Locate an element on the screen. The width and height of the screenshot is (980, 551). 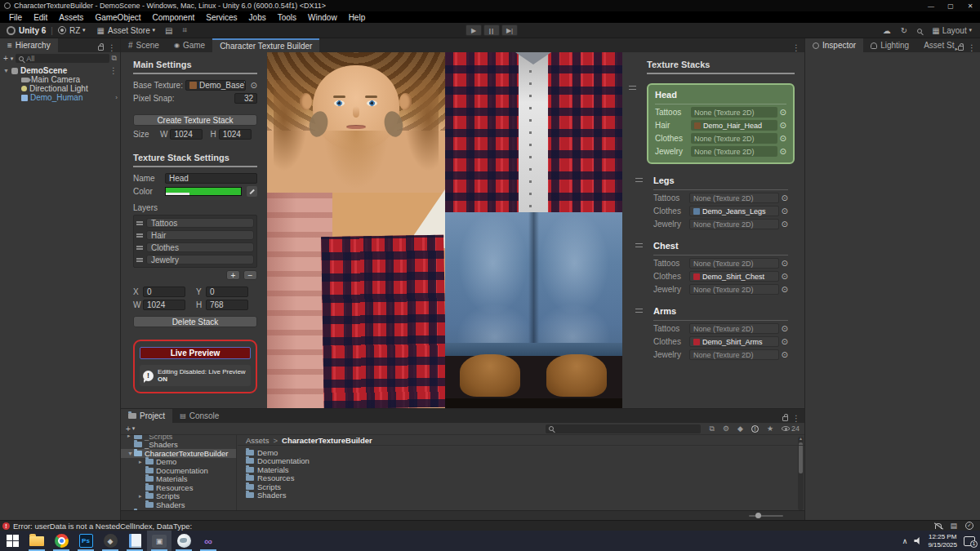
search-by-type-icon: ⚙ is located at coordinates (726, 429).